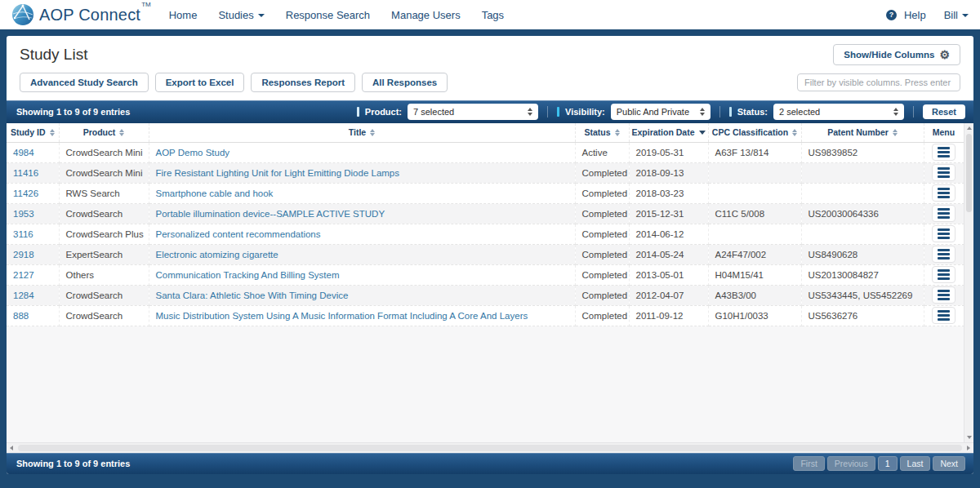 This screenshot has height=488, width=980. What do you see at coordinates (23, 234) in the screenshot?
I see `study-id-link: 3116` at bounding box center [23, 234].